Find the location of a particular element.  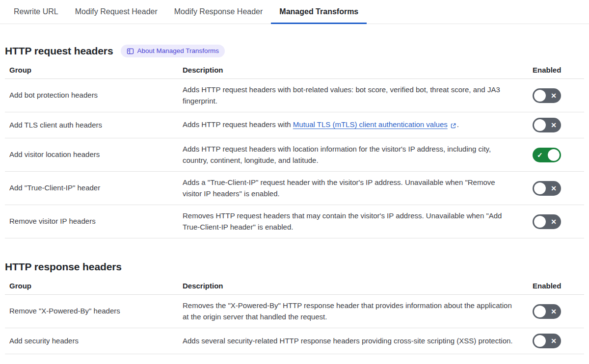

tab-bar: Rewrite URL Modify Request Header Modify… is located at coordinates (294, 12).